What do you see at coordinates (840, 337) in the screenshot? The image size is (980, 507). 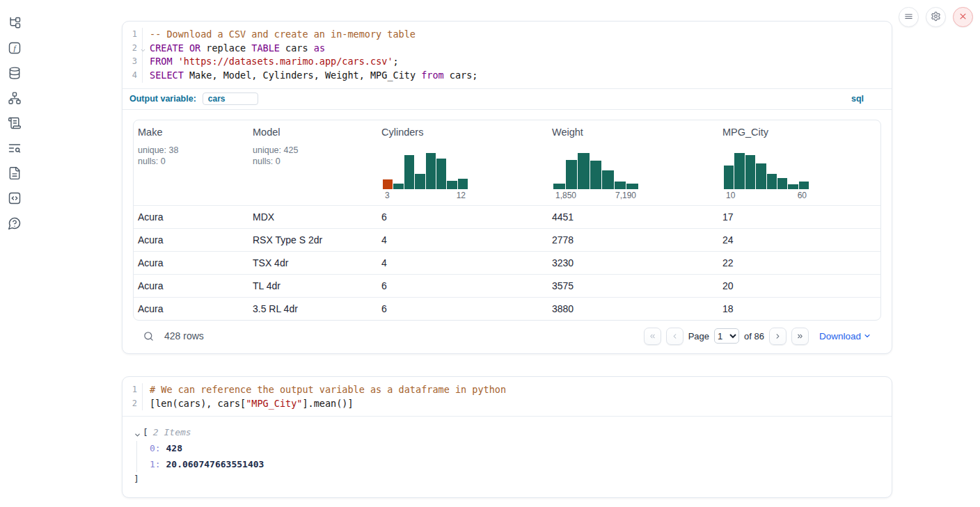 I see `download-label: Download` at bounding box center [840, 337].